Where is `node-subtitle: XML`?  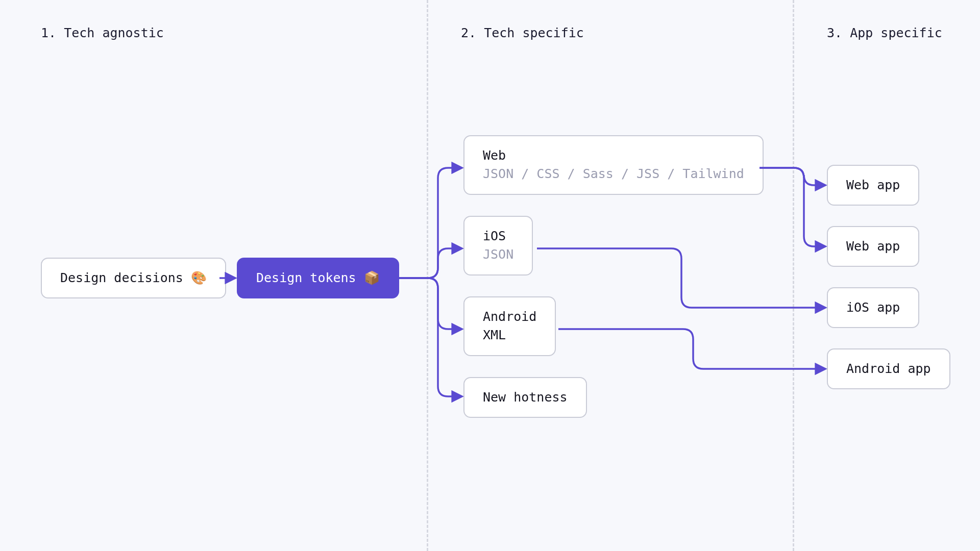
node-subtitle: XML is located at coordinates (494, 335).